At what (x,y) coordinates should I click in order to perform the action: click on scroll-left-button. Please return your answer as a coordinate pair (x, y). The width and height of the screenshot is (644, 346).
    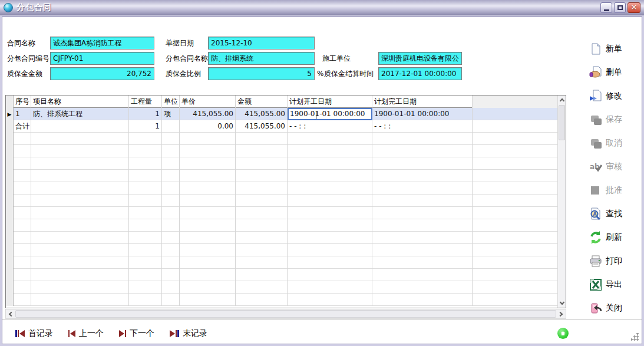
    Looking at the image, I should click on (11, 314).